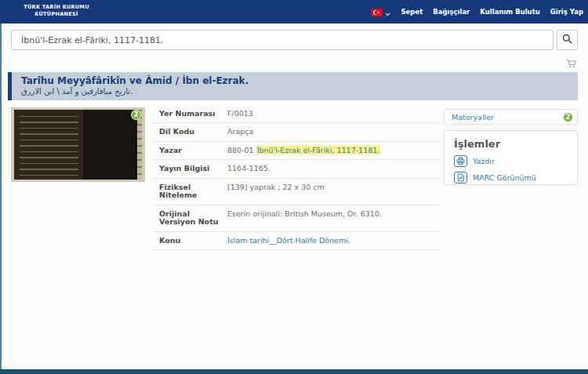 The image size is (588, 374). I want to click on language-selector, so click(381, 13).